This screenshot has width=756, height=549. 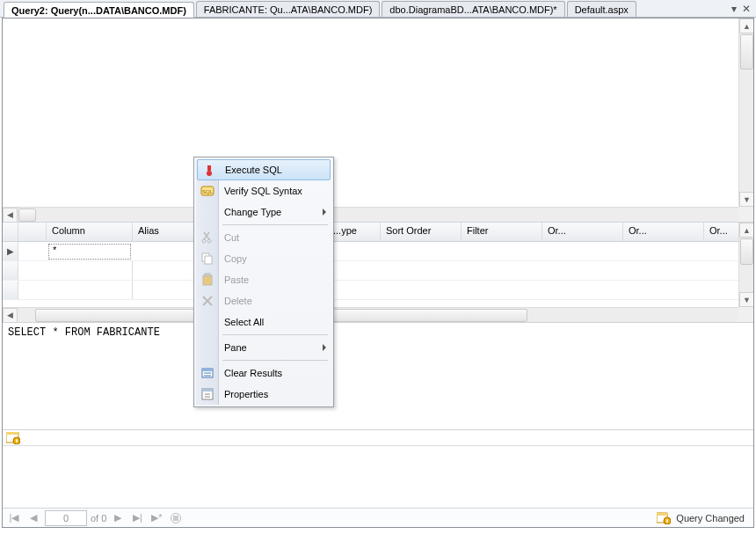 I want to click on grid-header-row: Column Alias ...ype Sort Order Filter Or…, so click(x=378, y=232).